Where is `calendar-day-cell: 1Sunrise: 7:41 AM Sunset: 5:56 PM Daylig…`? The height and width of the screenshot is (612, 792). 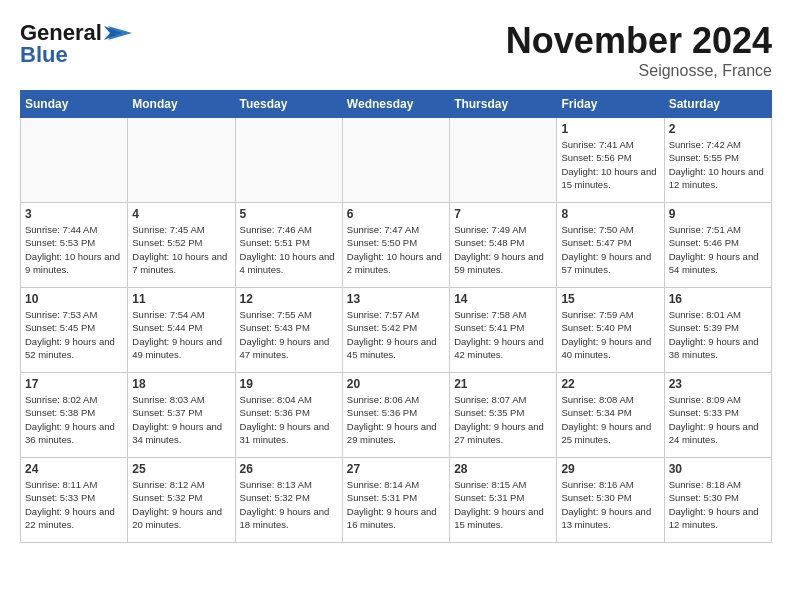 calendar-day-cell: 1Sunrise: 7:41 AM Sunset: 5:56 PM Daylig… is located at coordinates (610, 160).